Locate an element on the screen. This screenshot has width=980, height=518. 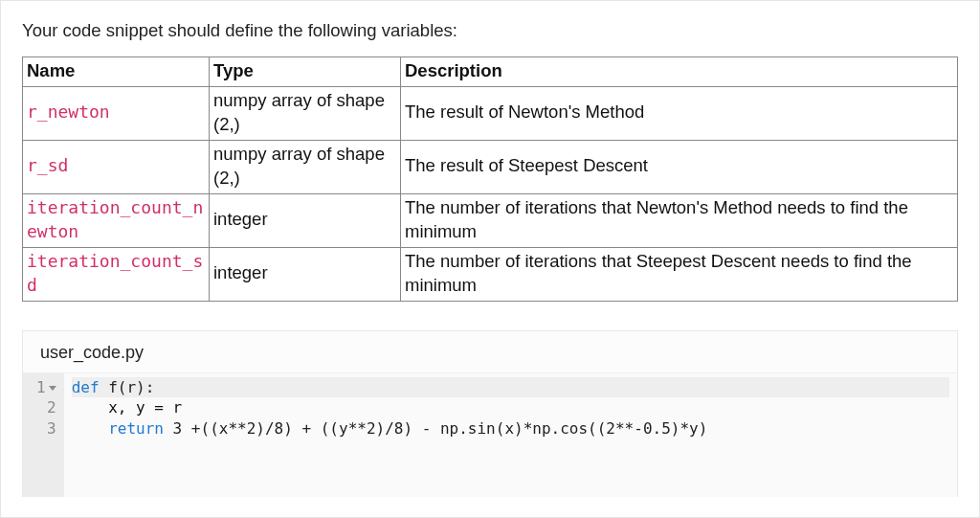
col-header-name: Name is located at coordinates (117, 73).